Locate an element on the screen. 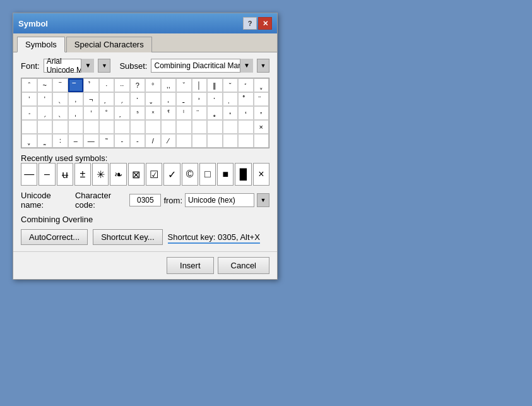 This screenshot has width=532, height=406. symbol-cell: ‐ is located at coordinates (122, 141).